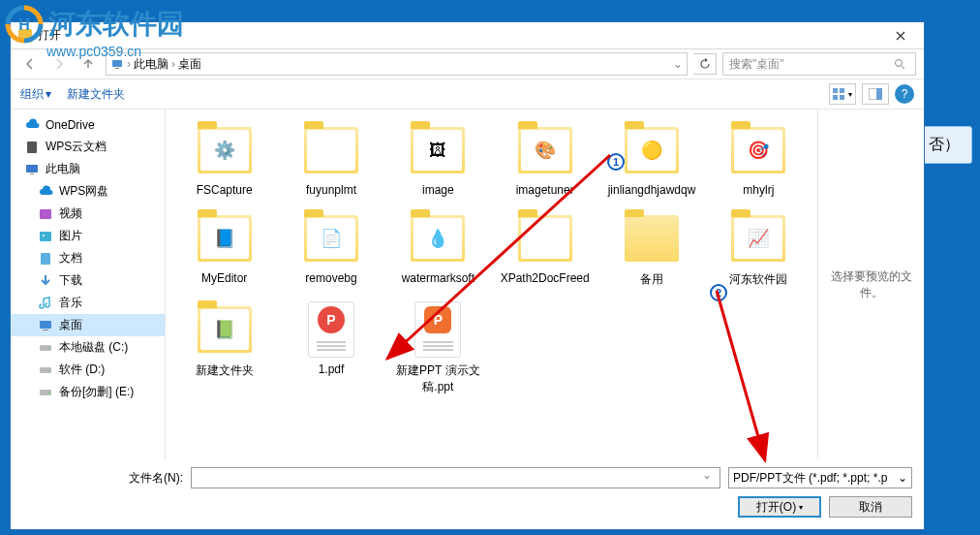 This screenshot has width=980, height=535. What do you see at coordinates (438, 379) in the screenshot?
I see `file-label: 新建PPT 演示文稿.ppt` at bounding box center [438, 379].